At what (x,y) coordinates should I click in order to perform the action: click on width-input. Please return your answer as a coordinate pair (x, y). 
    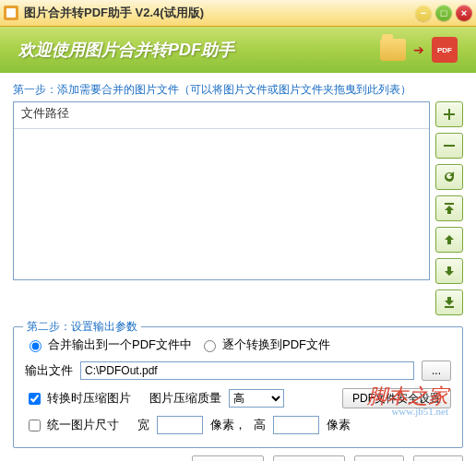
    Looking at the image, I should click on (180, 425).